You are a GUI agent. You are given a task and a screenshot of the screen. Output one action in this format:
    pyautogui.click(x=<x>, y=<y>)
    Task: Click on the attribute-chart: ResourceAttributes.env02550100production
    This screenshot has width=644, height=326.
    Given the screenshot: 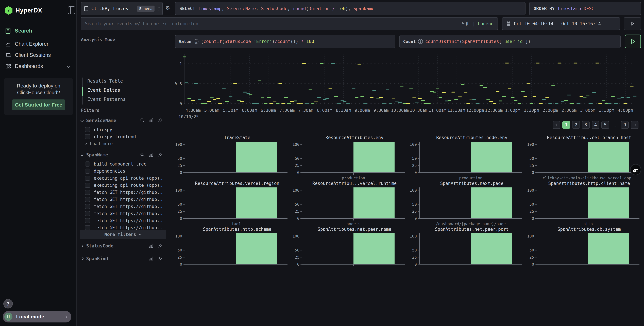 What is the action you would take?
    pyautogui.click(x=350, y=158)
    